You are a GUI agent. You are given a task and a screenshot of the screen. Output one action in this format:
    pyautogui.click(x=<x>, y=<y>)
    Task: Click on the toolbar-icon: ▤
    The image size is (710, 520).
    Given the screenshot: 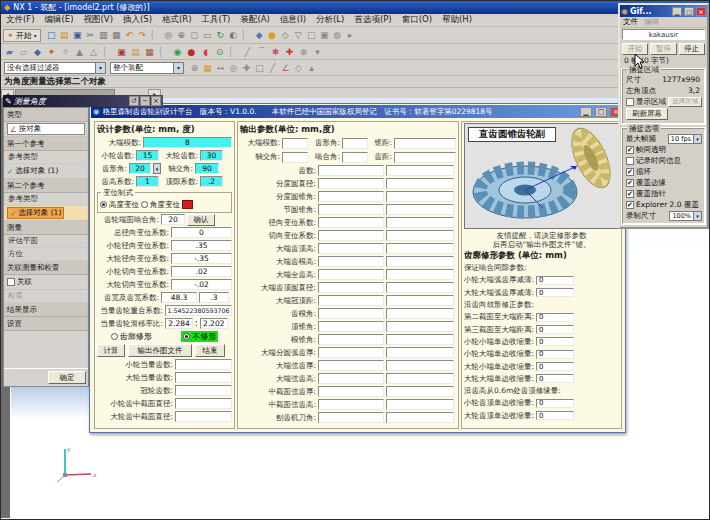 What is the action you would take?
    pyautogui.click(x=136, y=52)
    